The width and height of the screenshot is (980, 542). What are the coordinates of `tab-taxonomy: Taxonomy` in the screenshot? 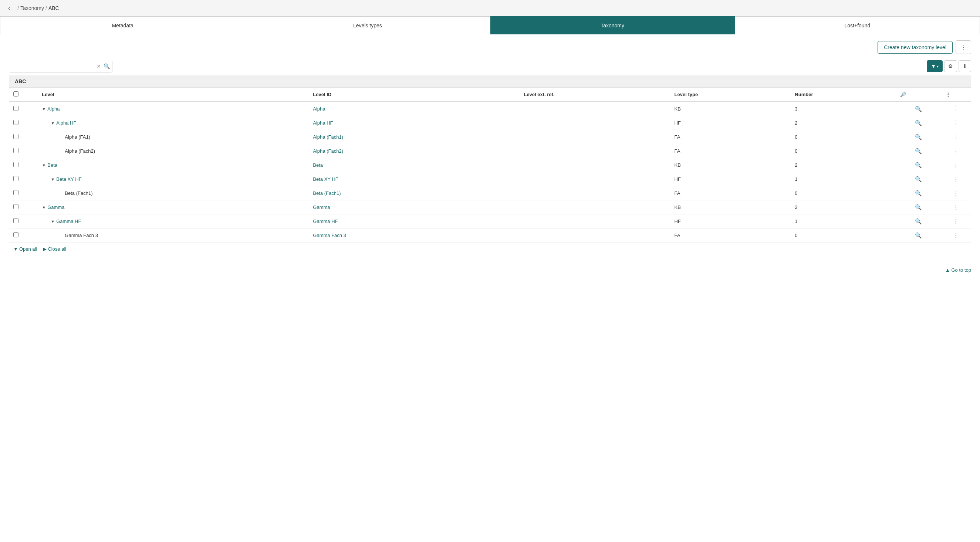 It's located at (612, 25).